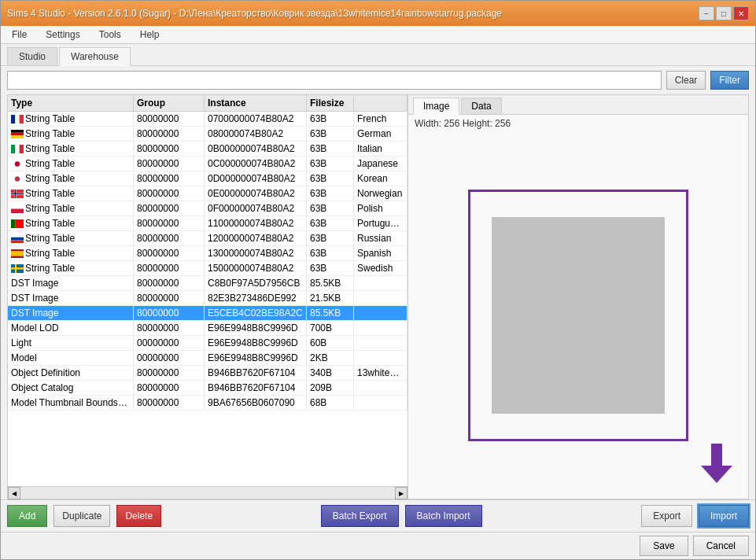  What do you see at coordinates (63, 35) in the screenshot?
I see `menu-settings: Settings` at bounding box center [63, 35].